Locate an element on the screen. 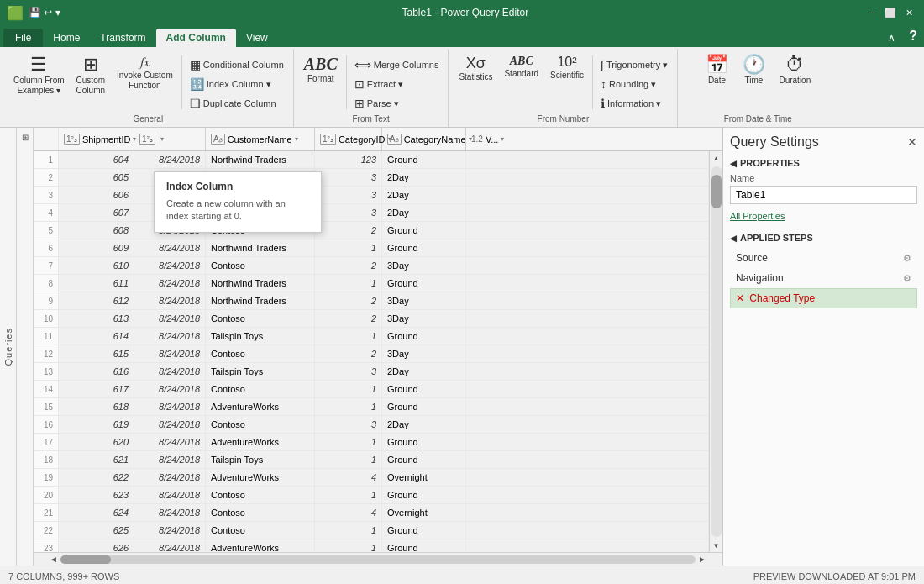 The width and height of the screenshot is (924, 584). error-icon: ✕ is located at coordinates (740, 298).